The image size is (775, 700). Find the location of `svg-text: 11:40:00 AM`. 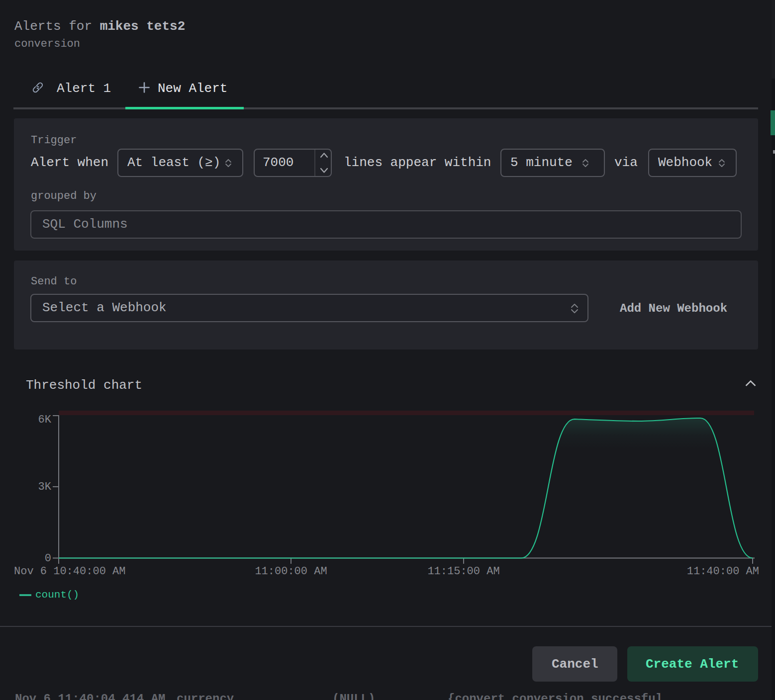

svg-text: 11:40:00 AM is located at coordinates (723, 572).